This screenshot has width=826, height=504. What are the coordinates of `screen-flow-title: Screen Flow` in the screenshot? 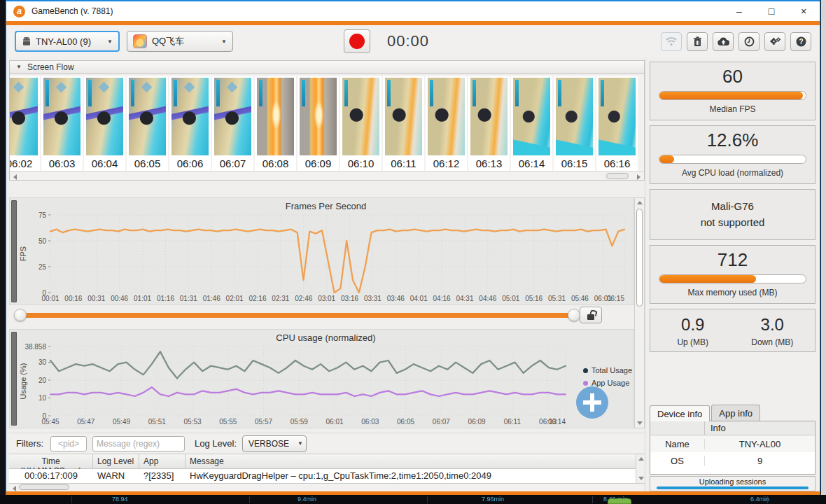 It's located at (50, 67).